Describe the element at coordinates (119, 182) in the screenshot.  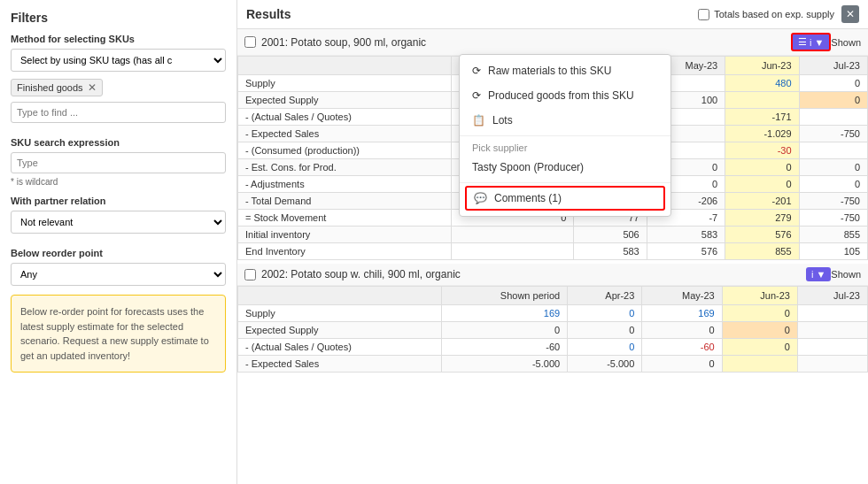
I see `wildcard-hint: * is wildcard` at that location.